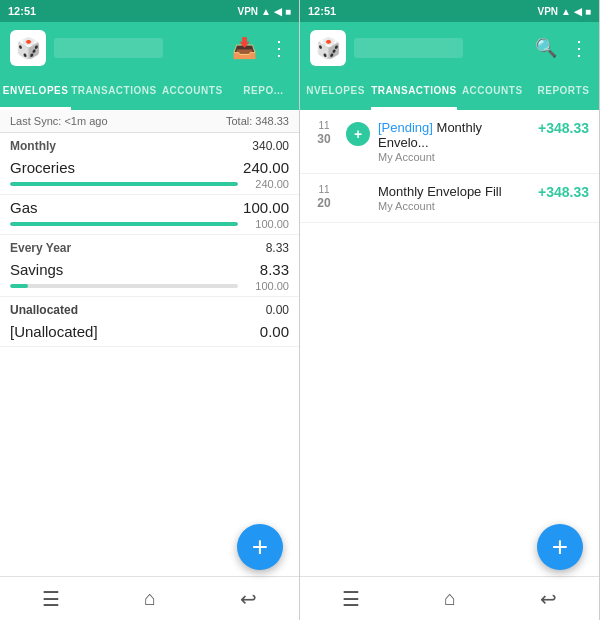 Image resolution: width=600 pixels, height=620 pixels. Describe the element at coordinates (264, 92) in the screenshot. I see `left-tab-reports: REPO...` at that location.